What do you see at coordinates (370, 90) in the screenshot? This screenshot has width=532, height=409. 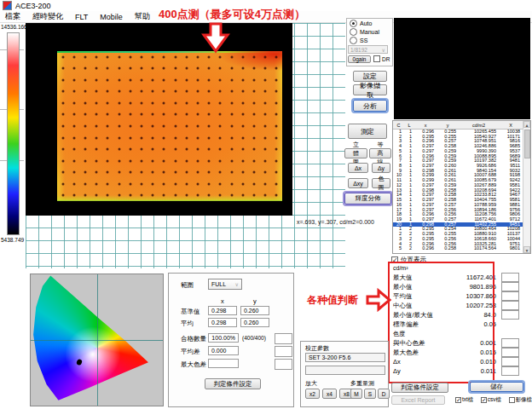 I see `capture-button: 影像擷取` at bounding box center [370, 90].